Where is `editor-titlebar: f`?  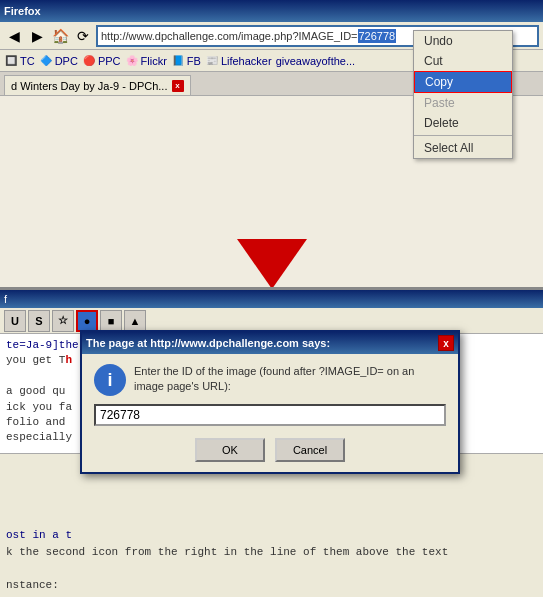 editor-titlebar: f is located at coordinates (272, 299).